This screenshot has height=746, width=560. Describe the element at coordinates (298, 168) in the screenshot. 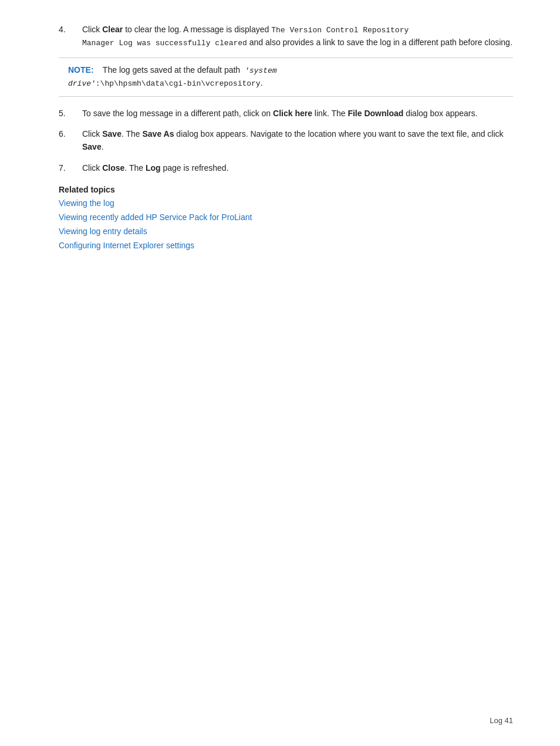

I see `step-7-text: Click Close. The Log page is refreshed.` at that location.